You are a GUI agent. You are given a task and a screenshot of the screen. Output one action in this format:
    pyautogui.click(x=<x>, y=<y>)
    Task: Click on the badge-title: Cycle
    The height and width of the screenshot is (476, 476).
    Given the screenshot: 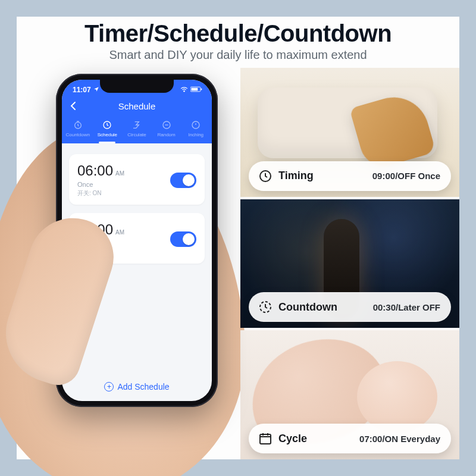 What is the action you would take?
    pyautogui.click(x=293, y=439)
    